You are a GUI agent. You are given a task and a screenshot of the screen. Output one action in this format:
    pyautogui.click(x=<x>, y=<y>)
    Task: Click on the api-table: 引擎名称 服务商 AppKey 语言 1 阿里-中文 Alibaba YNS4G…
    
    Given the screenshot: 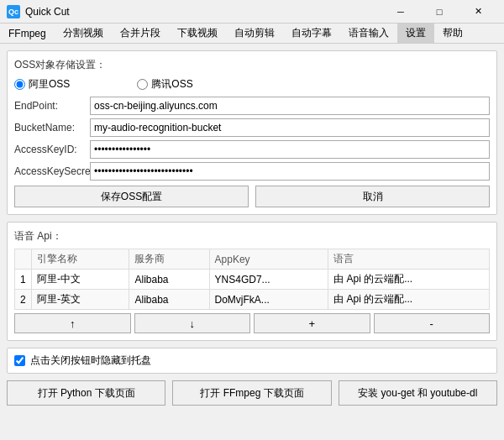 What is the action you would take?
    pyautogui.click(x=252, y=279)
    